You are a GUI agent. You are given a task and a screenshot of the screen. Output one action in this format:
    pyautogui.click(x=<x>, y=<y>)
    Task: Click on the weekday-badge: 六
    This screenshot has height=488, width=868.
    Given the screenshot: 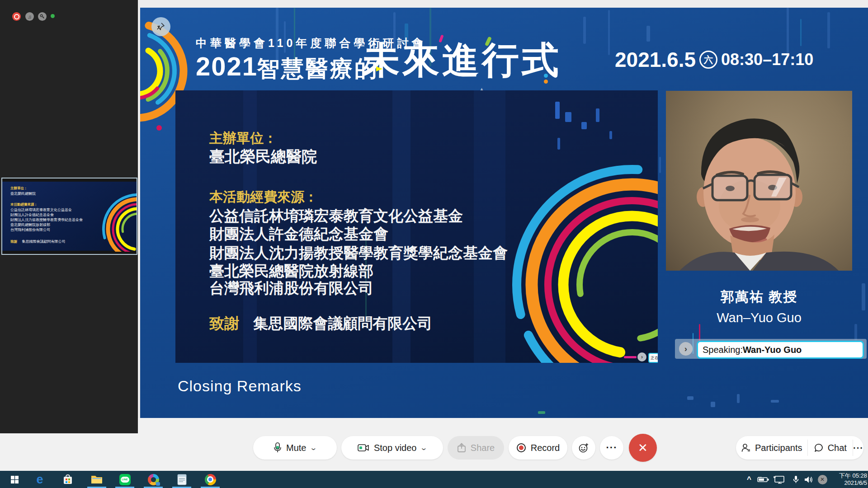 What is the action you would take?
    pyautogui.click(x=708, y=60)
    